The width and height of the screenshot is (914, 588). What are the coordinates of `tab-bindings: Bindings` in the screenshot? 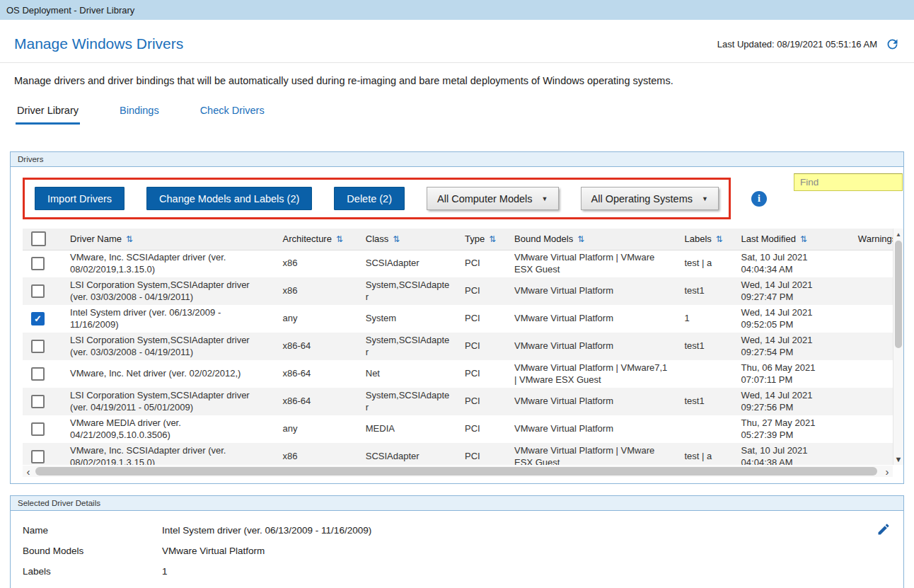 It's located at (139, 115).